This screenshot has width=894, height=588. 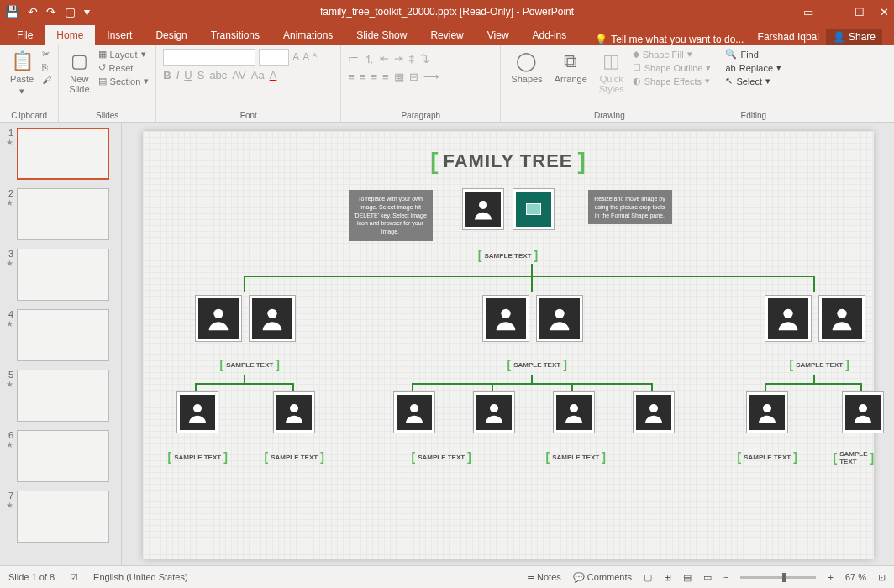 What do you see at coordinates (171, 35) in the screenshot?
I see `tab-design: Design` at bounding box center [171, 35].